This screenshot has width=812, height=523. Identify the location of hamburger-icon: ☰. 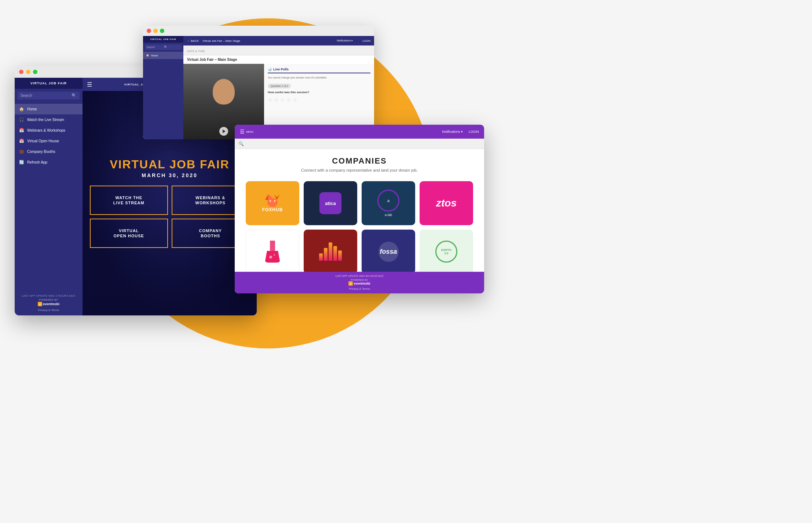
(242, 132).